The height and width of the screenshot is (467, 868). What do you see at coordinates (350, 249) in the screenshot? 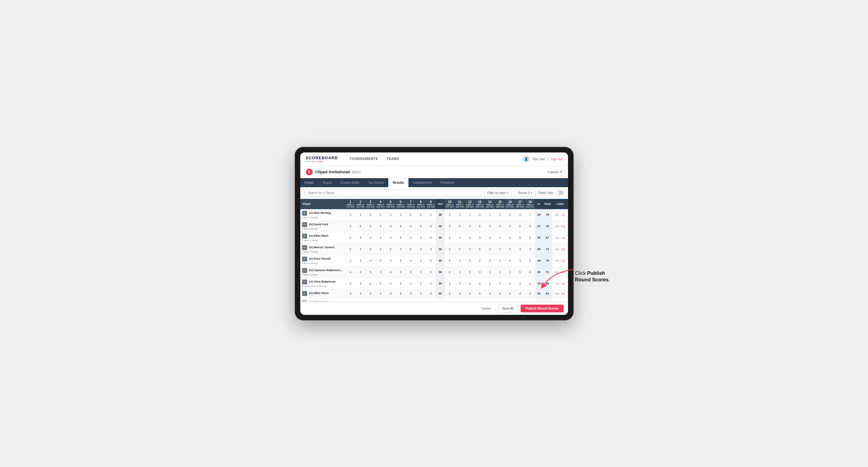
I see `score-3-hole-1: 5` at bounding box center [350, 249].